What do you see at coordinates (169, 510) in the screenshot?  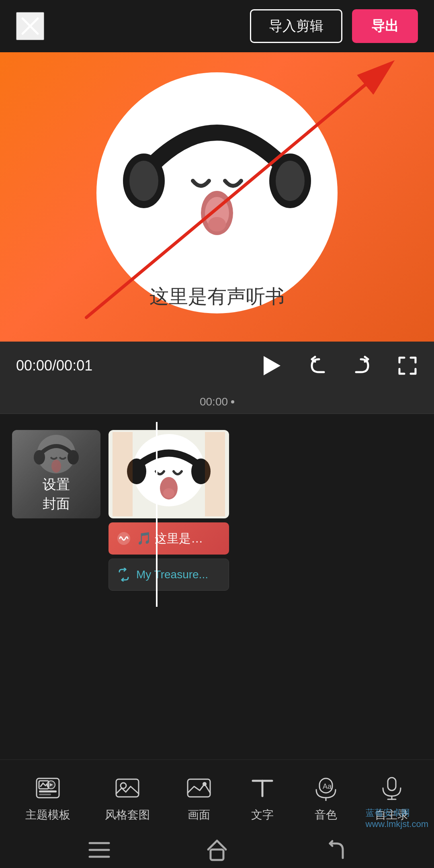 I see `video-track-column: 🎵 这里是… My Treasure...` at bounding box center [169, 510].